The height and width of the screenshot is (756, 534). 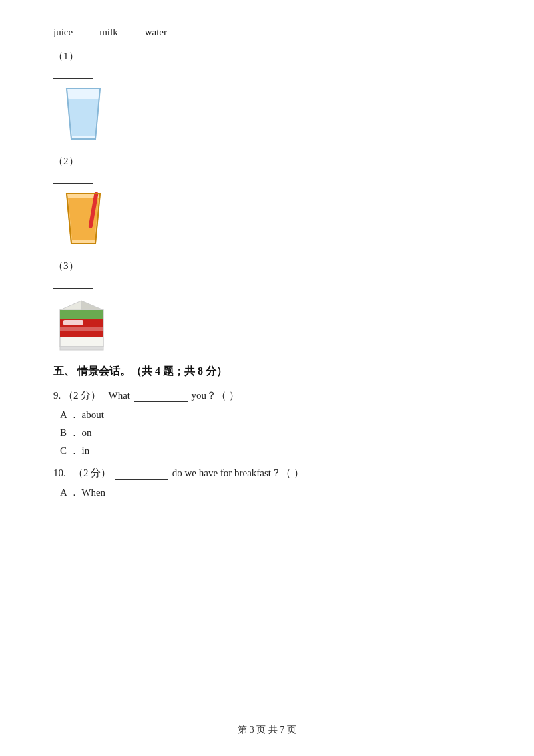 I want to click on milk-carton-icon, so click(x=83, y=323).